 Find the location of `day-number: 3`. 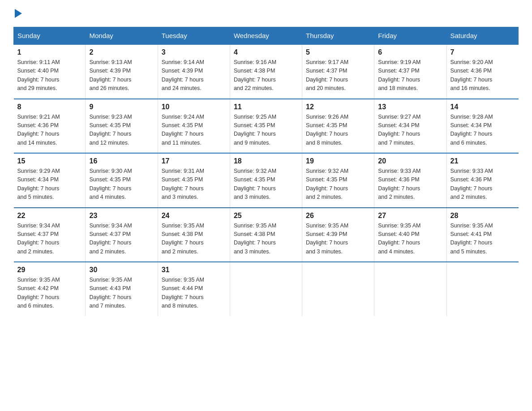

day-number: 3 is located at coordinates (194, 52).